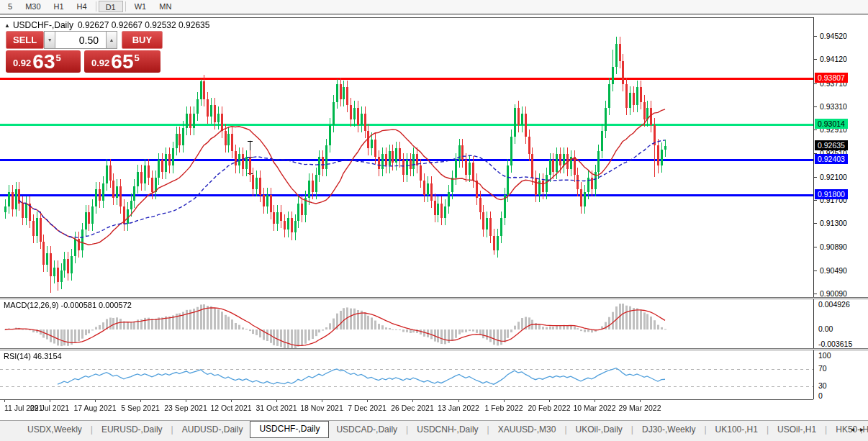 Image resolution: width=868 pixels, height=441 pixels. Describe the element at coordinates (22, 63) in the screenshot. I see `sell-price-prefix: 0.92` at that location.